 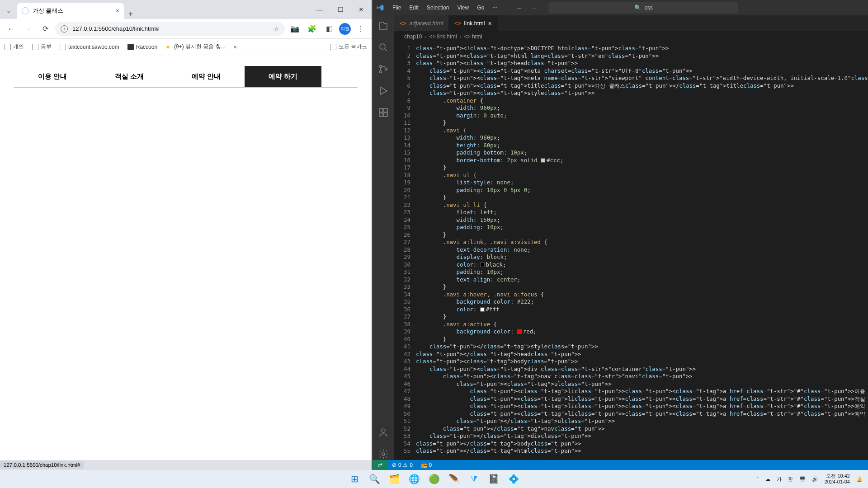 What do you see at coordinates (206, 77) in the screenshot?
I see `nav-link: 예약 안내` at bounding box center [206, 77].